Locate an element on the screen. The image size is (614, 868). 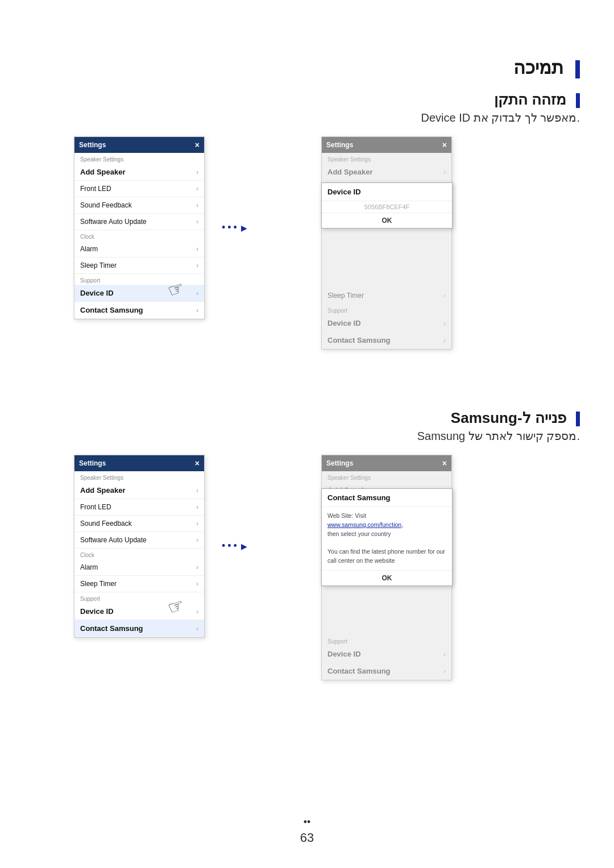
right-device-id-2: Device ID › is located at coordinates (387, 654).